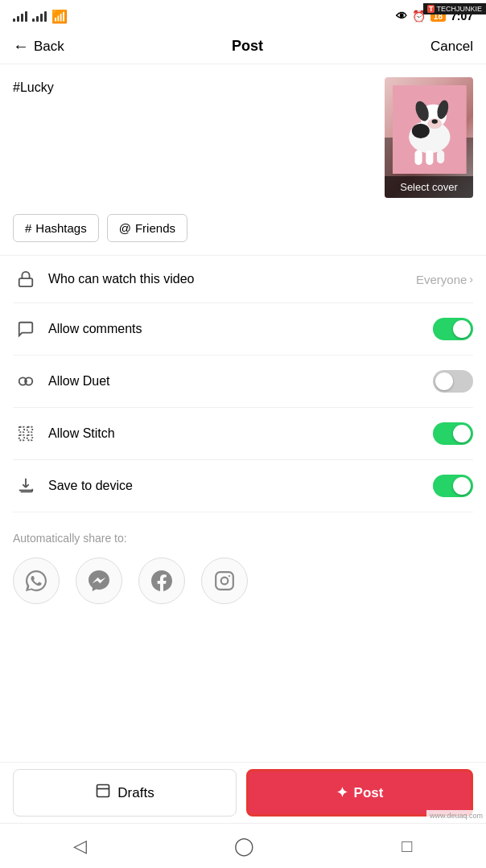 The image size is (486, 868). Describe the element at coordinates (342, 793) in the screenshot. I see `sparkle-icon: ✦` at that location.